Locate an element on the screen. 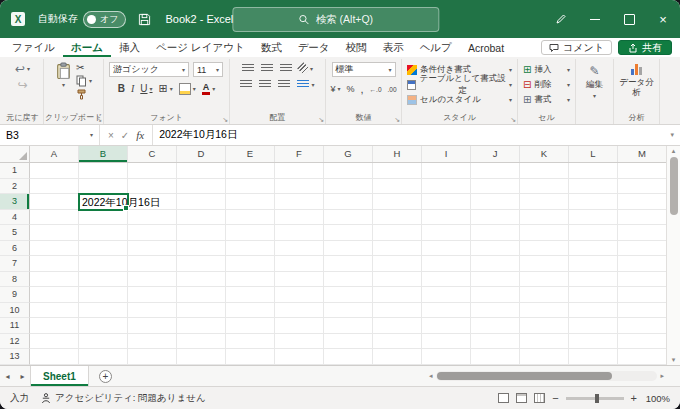 This screenshot has height=409, width=680. cell-J4 is located at coordinates (496, 218).